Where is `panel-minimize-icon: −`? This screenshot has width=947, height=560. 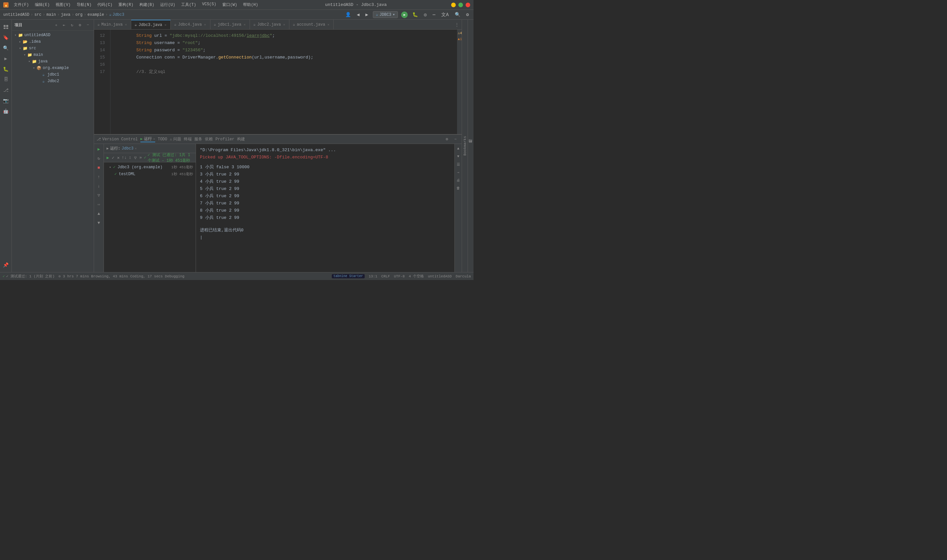 panel-minimize-icon: − is located at coordinates (455, 140).